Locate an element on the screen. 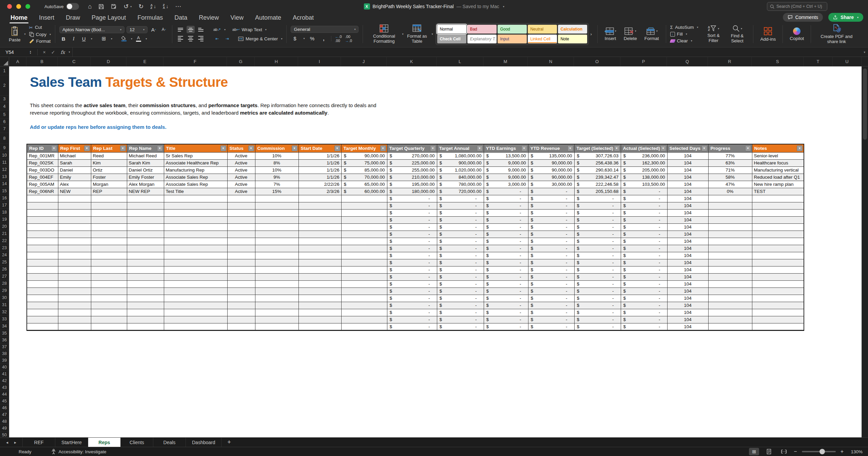  row-header-43: 43 is located at coordinates (4, 388).